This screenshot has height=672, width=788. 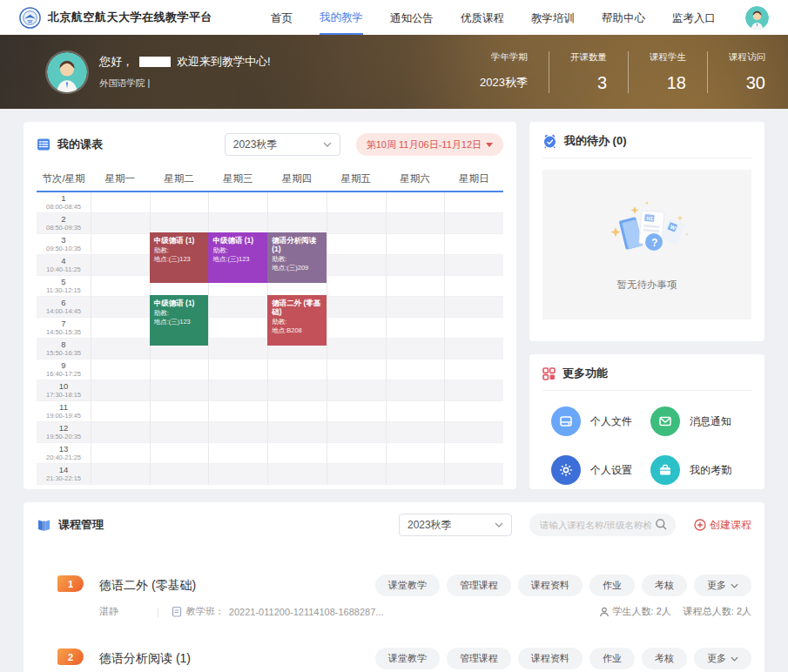 What do you see at coordinates (67, 72) in the screenshot?
I see `banner-avatar` at bounding box center [67, 72].